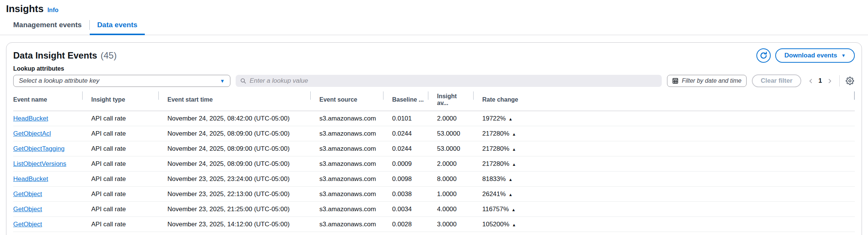 The image size is (868, 235). Describe the element at coordinates (122, 81) in the screenshot. I see `lookup-attribute-select: Select a lookup attribute key ▼` at that location.